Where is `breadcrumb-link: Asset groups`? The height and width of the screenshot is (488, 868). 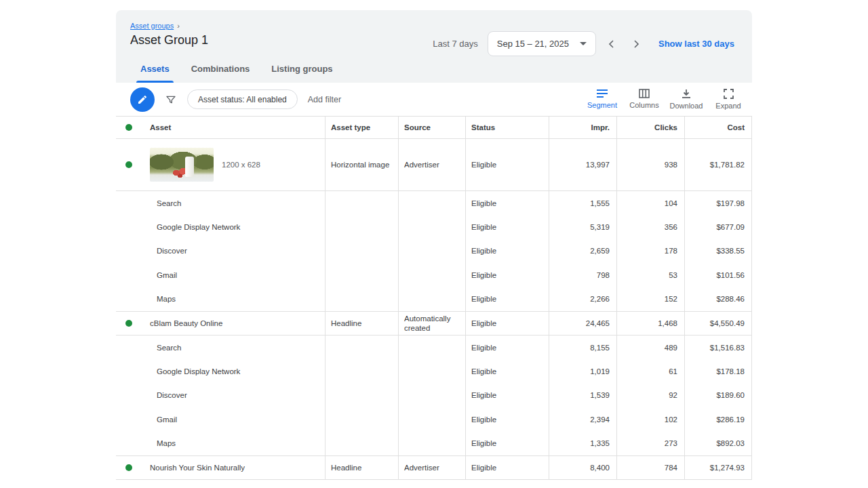 breadcrumb-link: Asset groups is located at coordinates (152, 26).